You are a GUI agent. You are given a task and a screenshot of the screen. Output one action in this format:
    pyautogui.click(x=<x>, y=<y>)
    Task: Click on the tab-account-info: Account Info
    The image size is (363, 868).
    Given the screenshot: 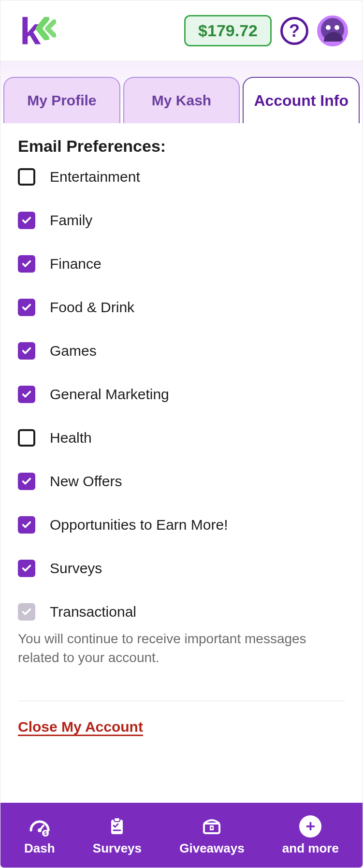 What is the action you would take?
    pyautogui.click(x=301, y=100)
    